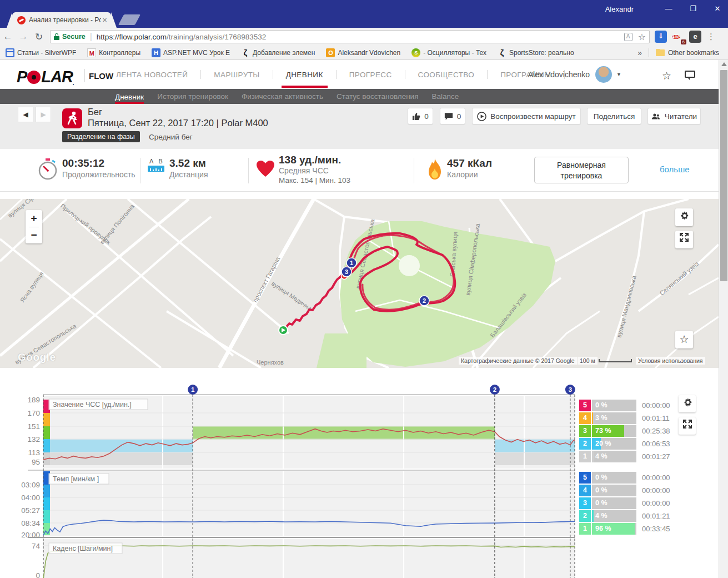 This screenshot has height=578, width=728. I want to click on nav-item-feed: ЛЕНТА НОВОСТЕЙ, so click(152, 74).